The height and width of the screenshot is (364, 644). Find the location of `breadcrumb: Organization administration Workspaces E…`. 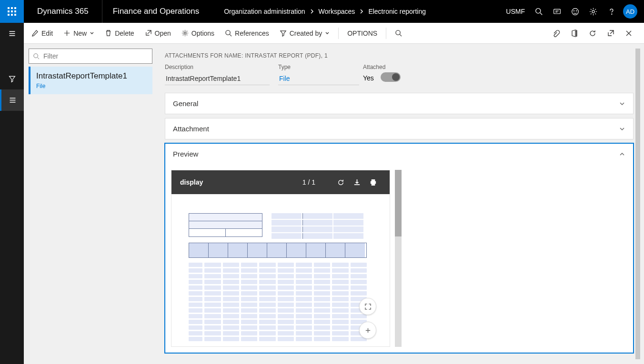

breadcrumb: Organization administration Workspaces E… is located at coordinates (318, 11).